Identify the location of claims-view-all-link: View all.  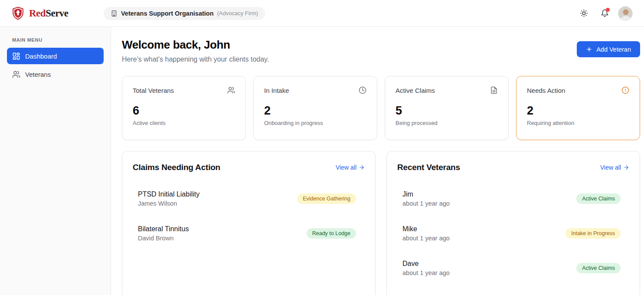
(350, 167).